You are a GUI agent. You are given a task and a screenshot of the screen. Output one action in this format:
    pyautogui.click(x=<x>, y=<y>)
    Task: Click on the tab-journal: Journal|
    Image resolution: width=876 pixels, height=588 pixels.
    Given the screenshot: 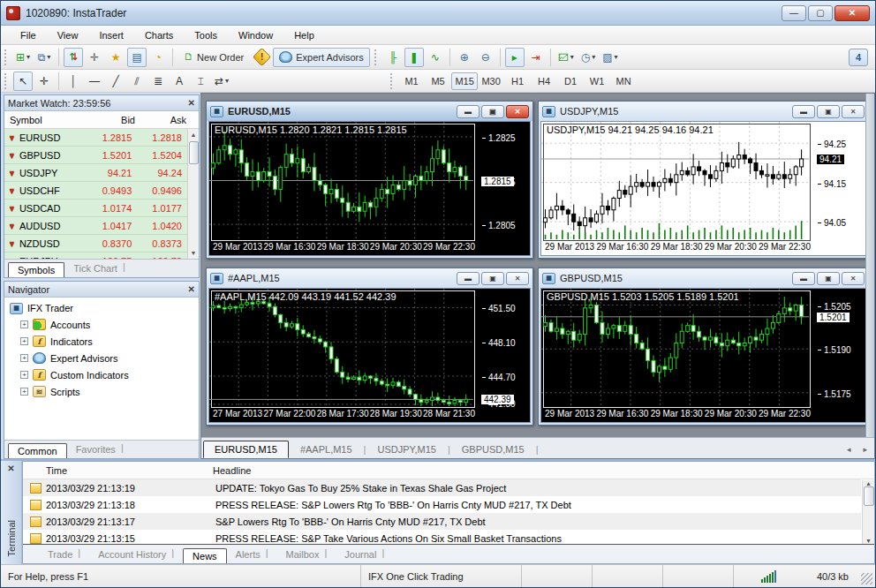 What is the action you would take?
    pyautogui.click(x=364, y=554)
    